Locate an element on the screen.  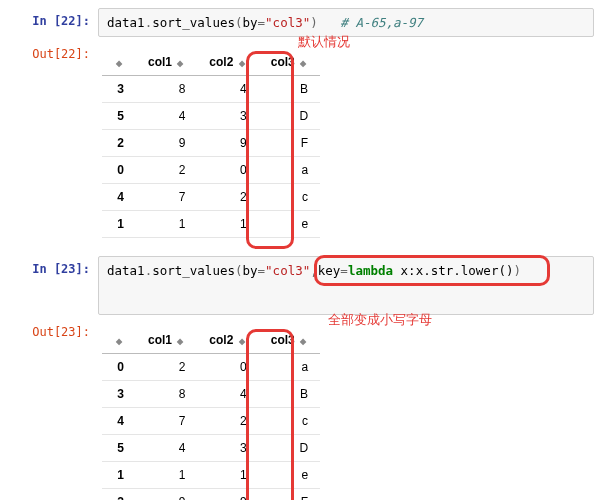
table-body-23: 020a 384B 472c 543D 111e 299F is located at coordinates (211, 428).